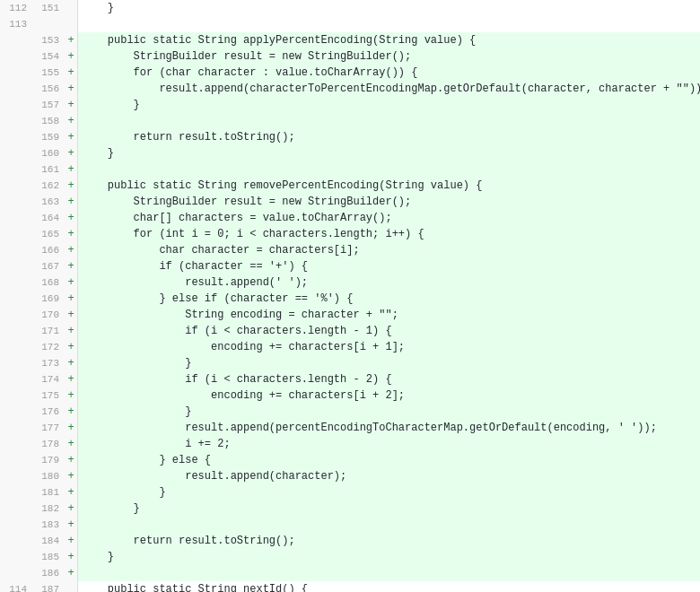  I want to click on right-line-number: 182, so click(48, 509).